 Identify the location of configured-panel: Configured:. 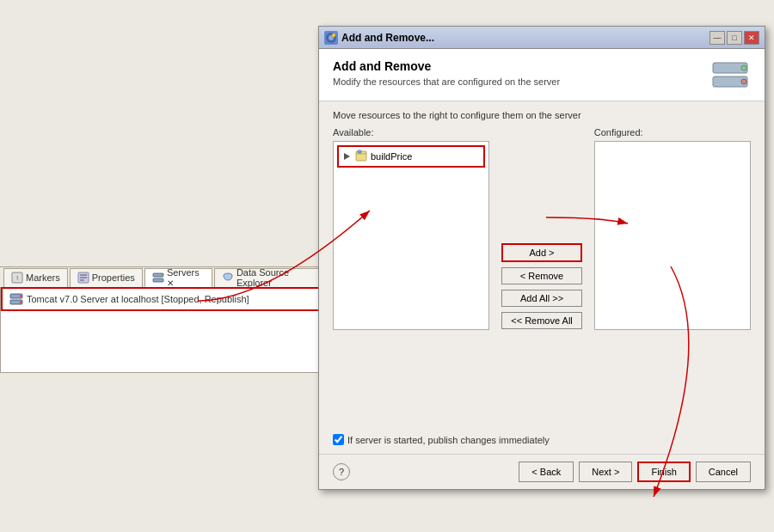
(673, 277).